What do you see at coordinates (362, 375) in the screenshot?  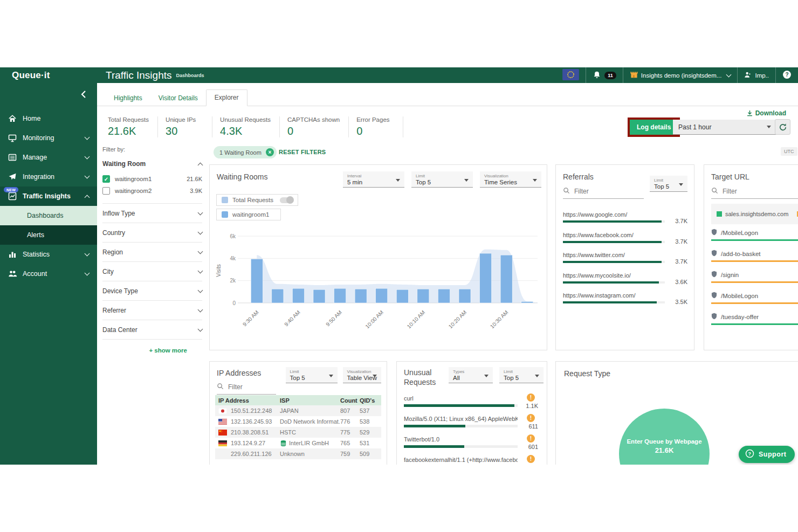 I see `dropdown-select: Visualization Table View` at bounding box center [362, 375].